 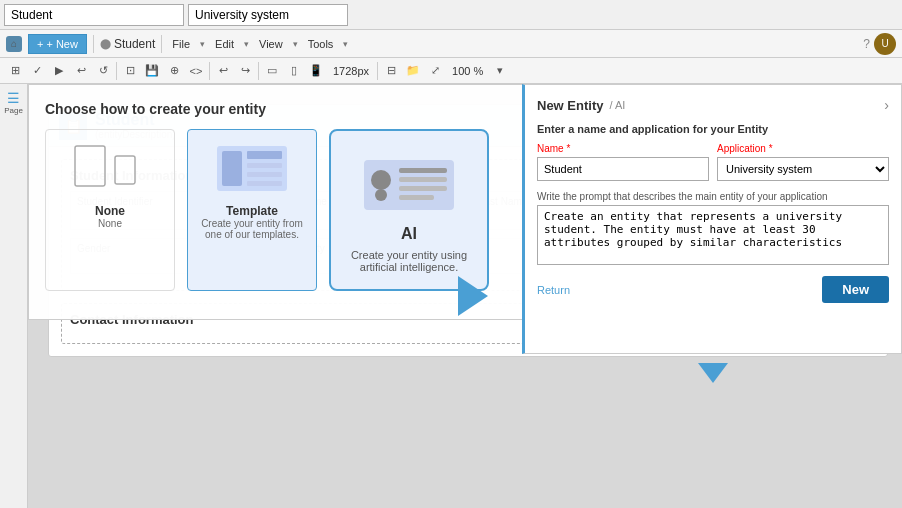 What do you see at coordinates (623, 148) in the screenshot?
I see `name-label: Name *` at bounding box center [623, 148].